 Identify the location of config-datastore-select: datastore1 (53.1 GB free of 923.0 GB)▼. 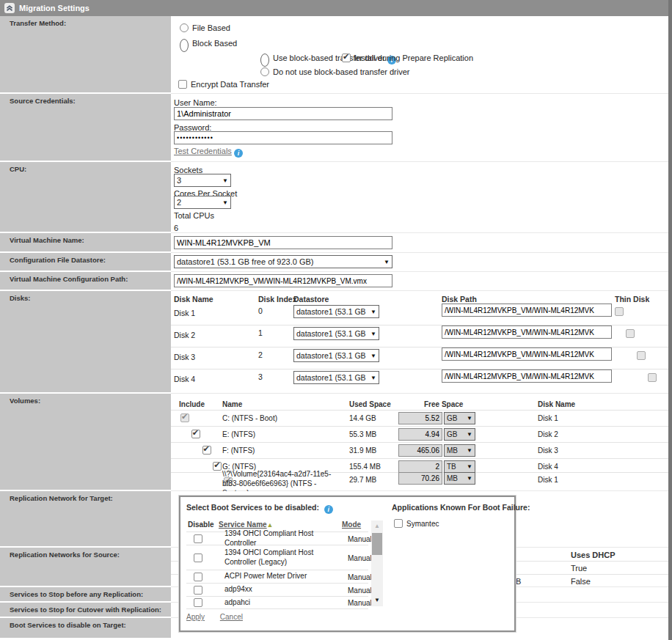
(283, 262).